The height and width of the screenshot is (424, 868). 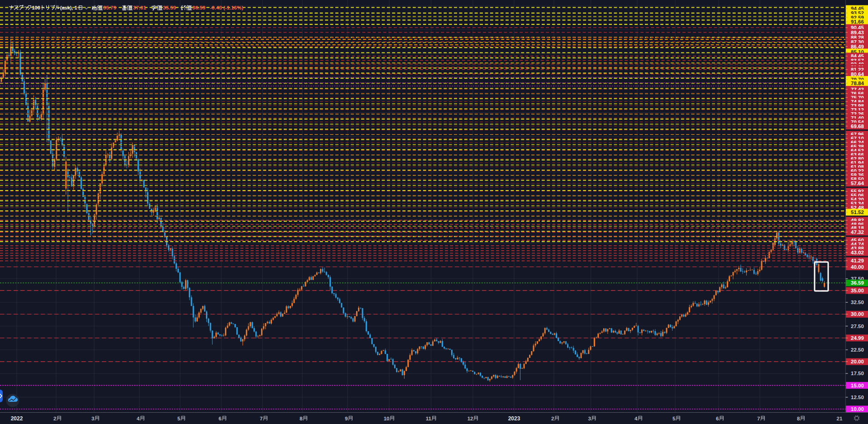 What do you see at coordinates (857, 326) in the screenshot?
I see `svg-text: 27.50` at bounding box center [857, 326].